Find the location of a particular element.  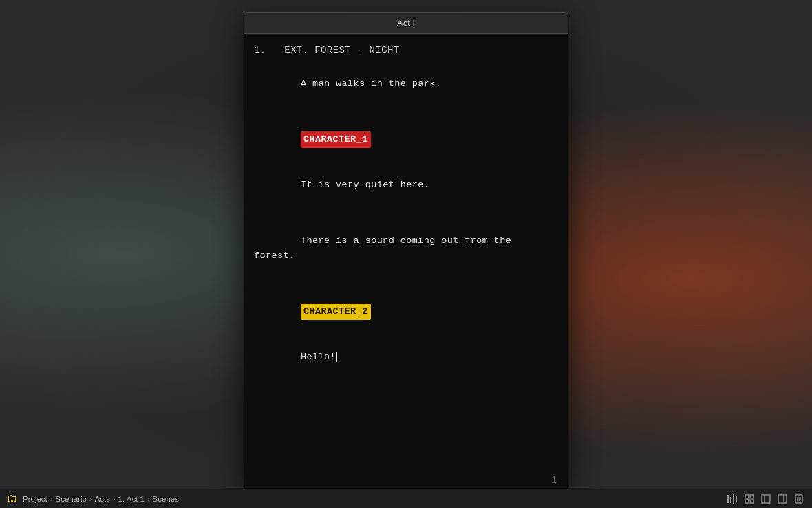

mixer-icon is located at coordinates (733, 499).